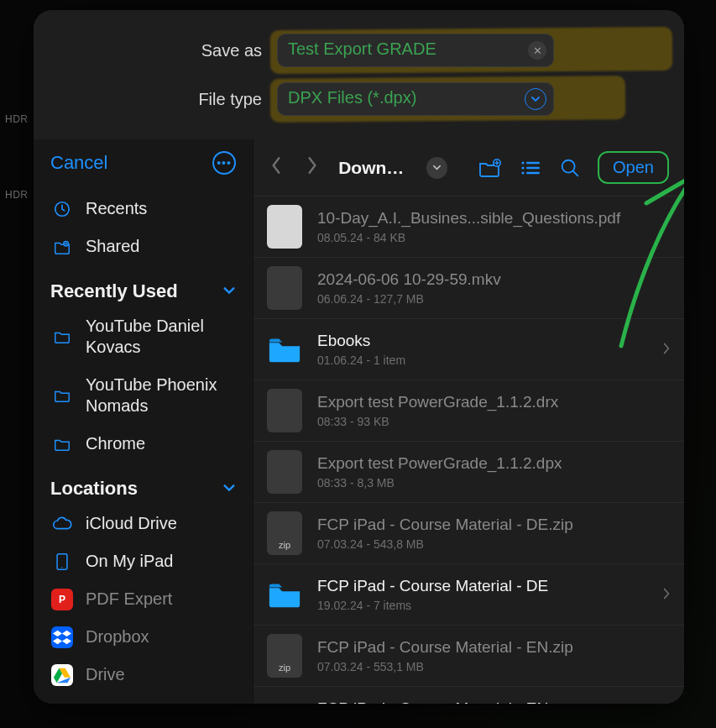 The image size is (716, 728). What do you see at coordinates (129, 600) in the screenshot?
I see `sidebar-item-label: PDF Expert` at bounding box center [129, 600].